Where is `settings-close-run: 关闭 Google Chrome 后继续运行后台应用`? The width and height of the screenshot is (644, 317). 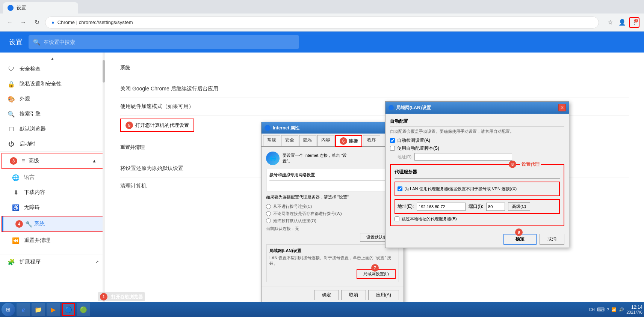
settings-close-run: 关闭 Google Chrome 后继续运行后台应用 is located at coordinates (375, 89).